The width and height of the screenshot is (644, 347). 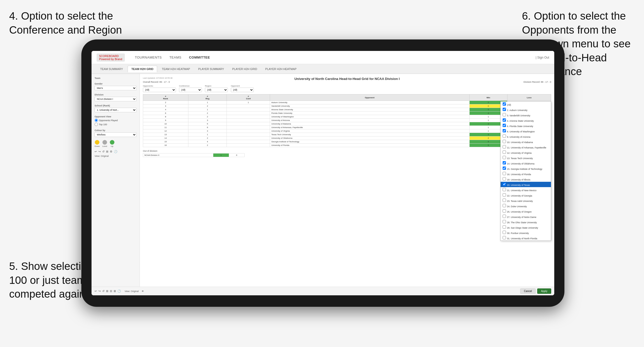 I want to click on table-row: 15 4 Georgia Institute of Technology 5 1, so click(x=347, y=142).